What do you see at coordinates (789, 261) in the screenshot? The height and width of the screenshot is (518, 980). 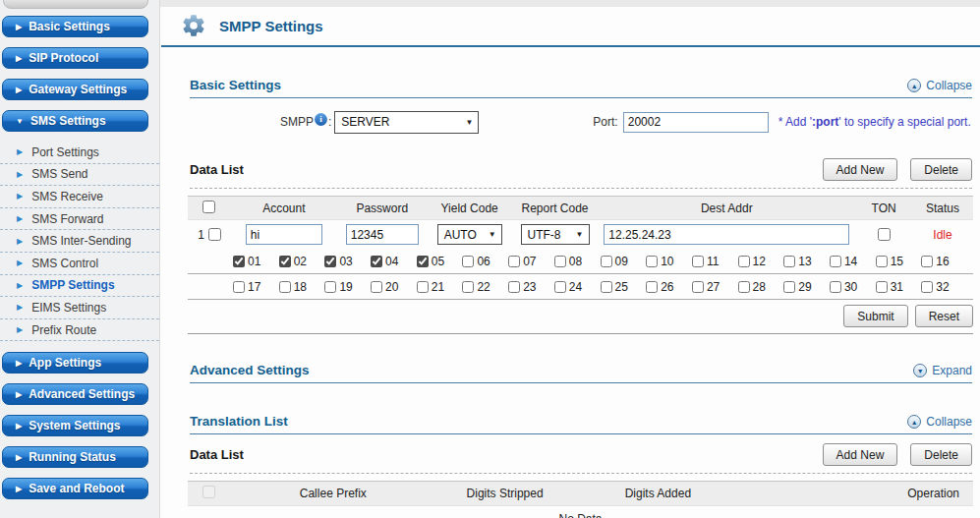 I see `channel-13-checkbox` at bounding box center [789, 261].